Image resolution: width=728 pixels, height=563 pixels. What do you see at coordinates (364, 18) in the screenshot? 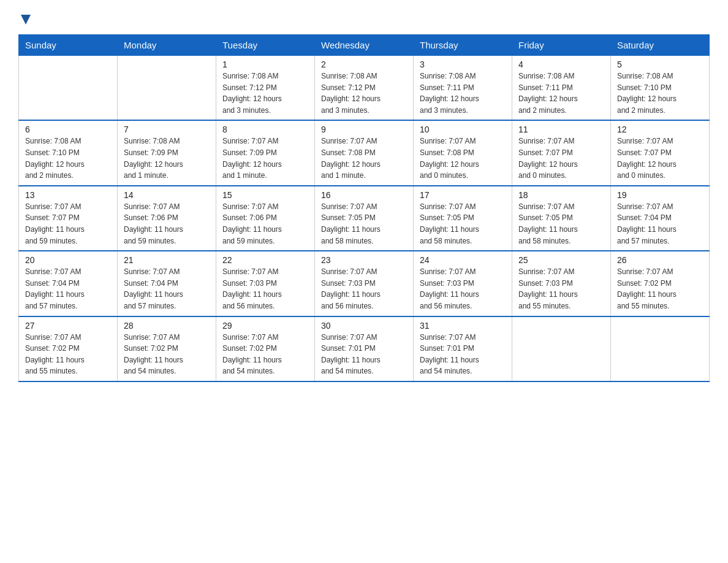
I see `page-header` at bounding box center [364, 18].